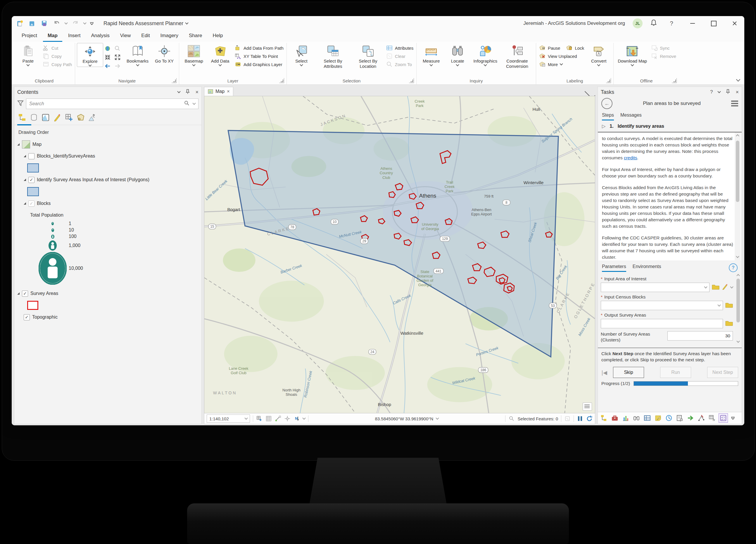  Describe the element at coordinates (647, 418) in the screenshot. I see `attribute-table-icon` at that location.